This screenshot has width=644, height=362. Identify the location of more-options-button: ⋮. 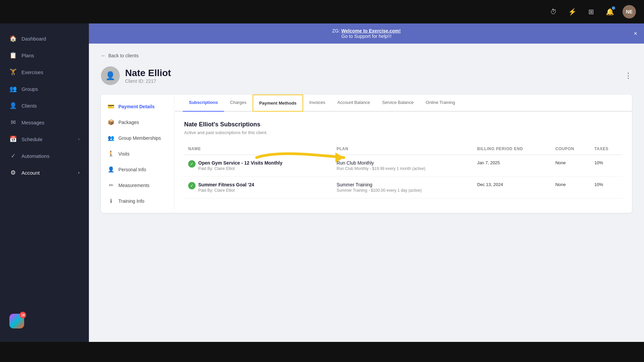
(628, 76).